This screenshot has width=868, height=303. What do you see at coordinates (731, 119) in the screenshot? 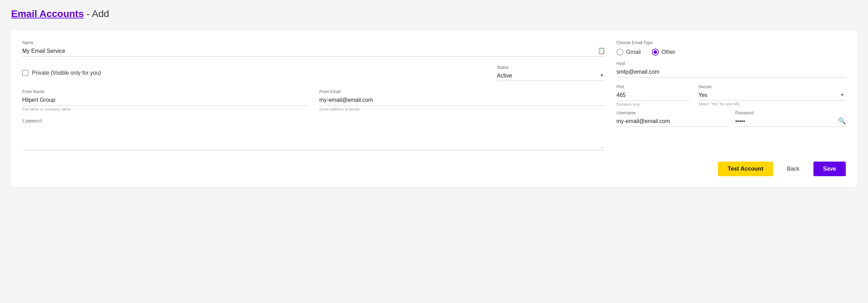
I see `user-pass-row: Username Password 🔍` at bounding box center [731, 119].